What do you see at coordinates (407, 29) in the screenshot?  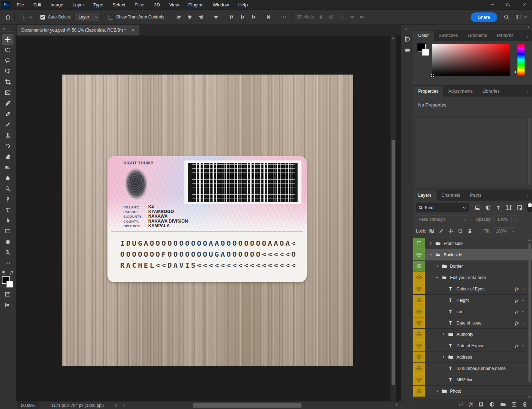 I see `collapse-dock-icon: «` at bounding box center [407, 29].